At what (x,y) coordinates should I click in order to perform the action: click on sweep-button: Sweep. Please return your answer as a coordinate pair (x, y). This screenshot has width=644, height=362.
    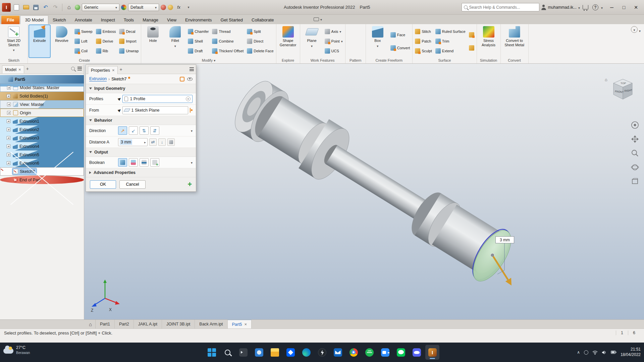
    Looking at the image, I should click on (84, 32).